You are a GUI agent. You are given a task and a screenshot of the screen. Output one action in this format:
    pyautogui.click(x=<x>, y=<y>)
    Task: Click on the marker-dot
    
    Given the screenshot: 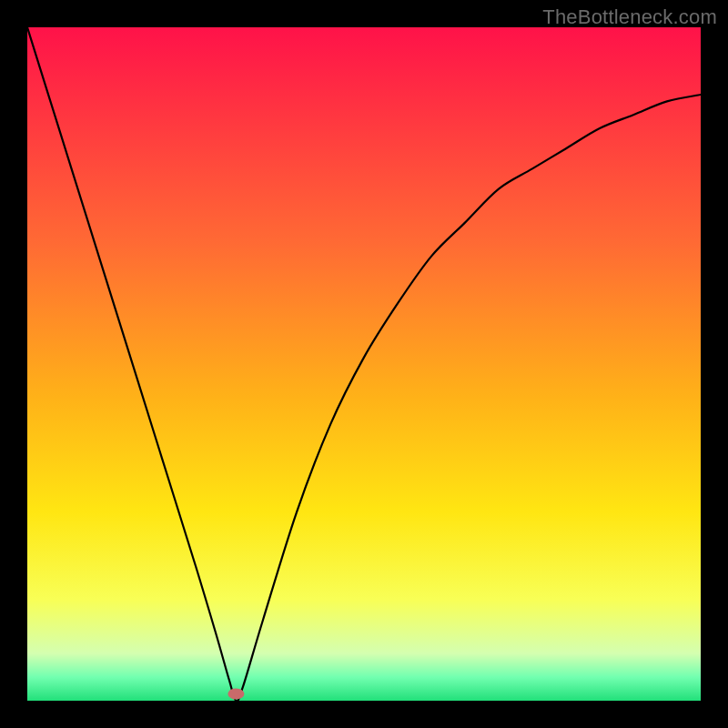 What is the action you would take?
    pyautogui.click(x=236, y=694)
    